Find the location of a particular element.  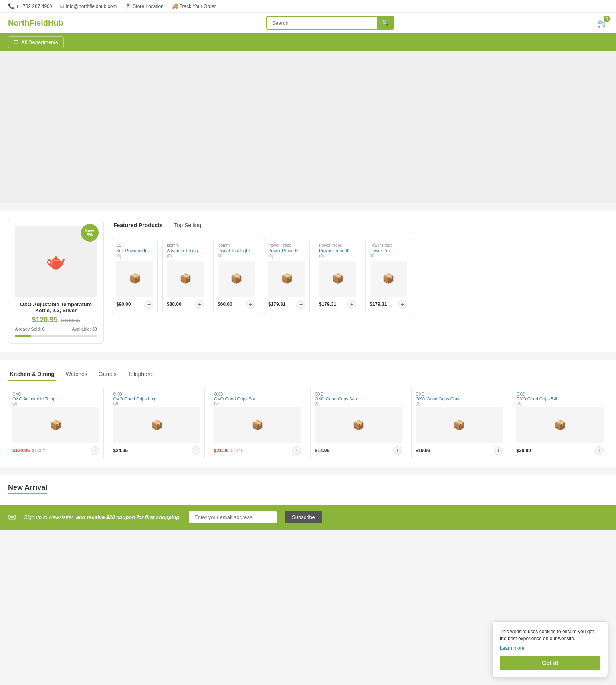

new-arrival-section: New Arrival is located at coordinates (308, 490).